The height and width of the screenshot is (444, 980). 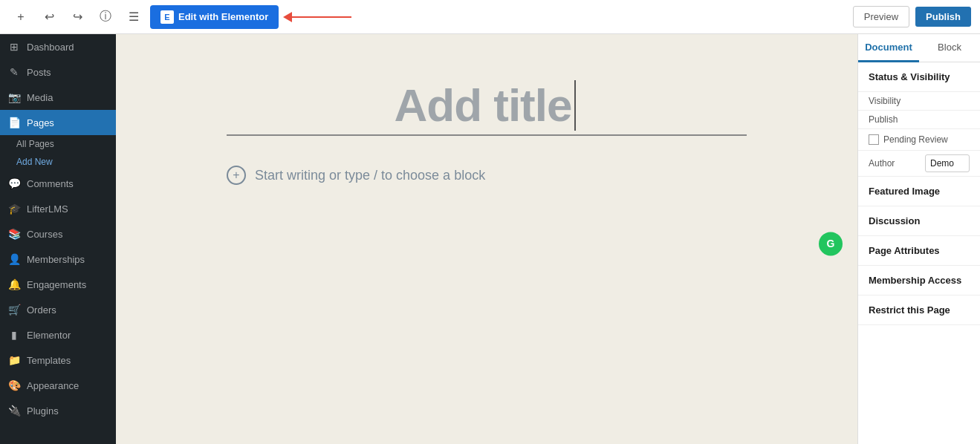 I want to click on edit-elementor-label: Edit with Elementor, so click(x=223, y=16).